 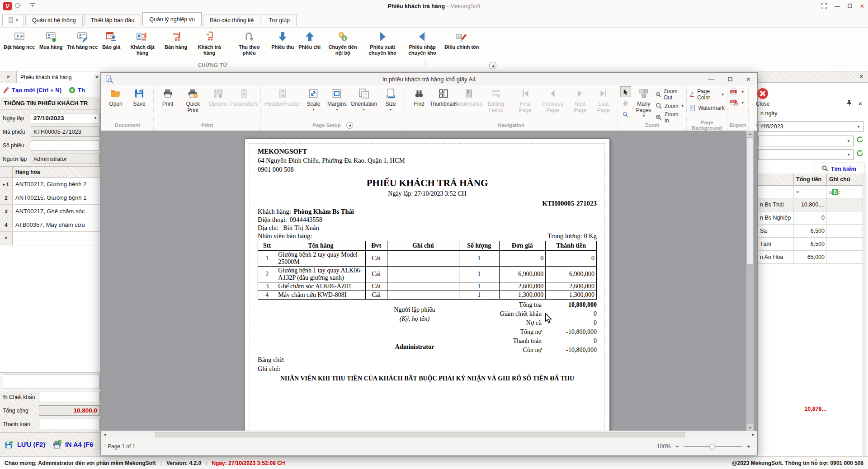 What do you see at coordinates (168, 97) in the screenshot?
I see `print-button: Print` at bounding box center [168, 97].